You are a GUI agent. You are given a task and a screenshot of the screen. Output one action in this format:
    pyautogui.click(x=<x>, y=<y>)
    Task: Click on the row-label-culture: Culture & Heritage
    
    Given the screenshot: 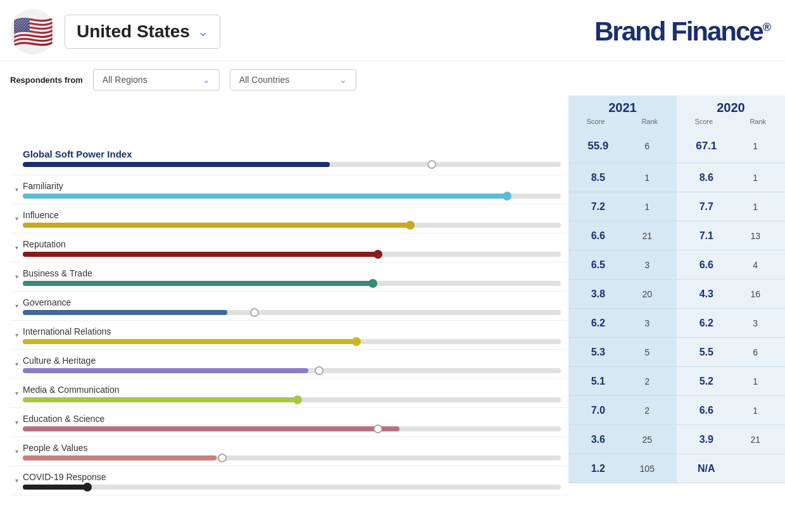 What is the action you would take?
    pyautogui.click(x=292, y=361)
    